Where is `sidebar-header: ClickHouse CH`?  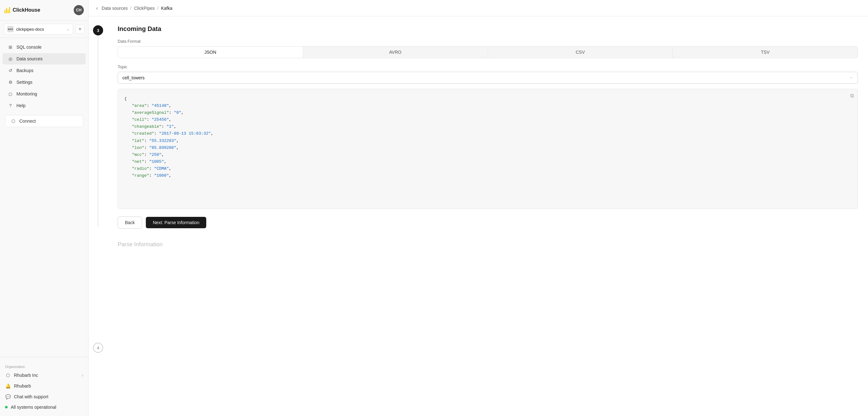 sidebar-header: ClickHouse CH is located at coordinates (44, 10).